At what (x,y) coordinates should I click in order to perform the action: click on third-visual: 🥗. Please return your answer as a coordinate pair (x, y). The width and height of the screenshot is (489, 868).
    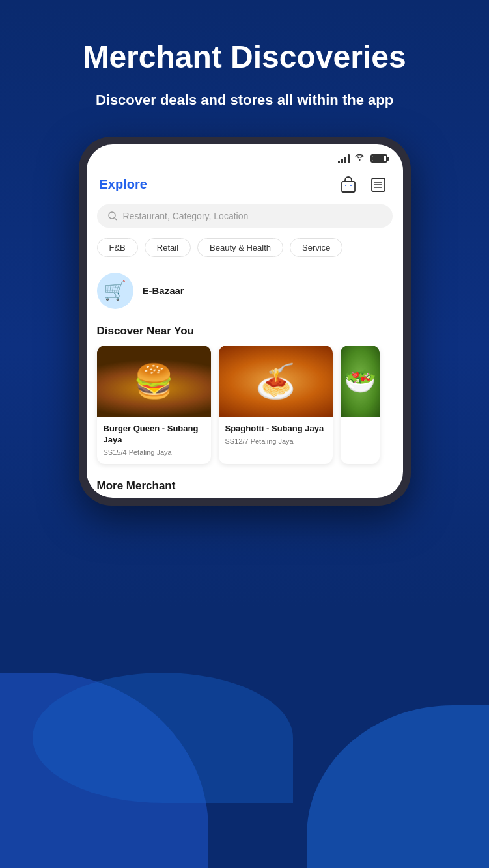
    Looking at the image, I should click on (360, 381).